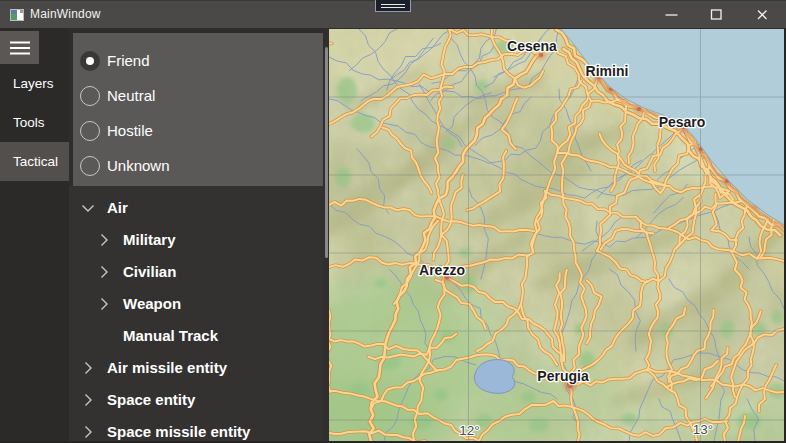 This screenshot has height=443, width=786. I want to click on svg-text: 12°, so click(469, 430).